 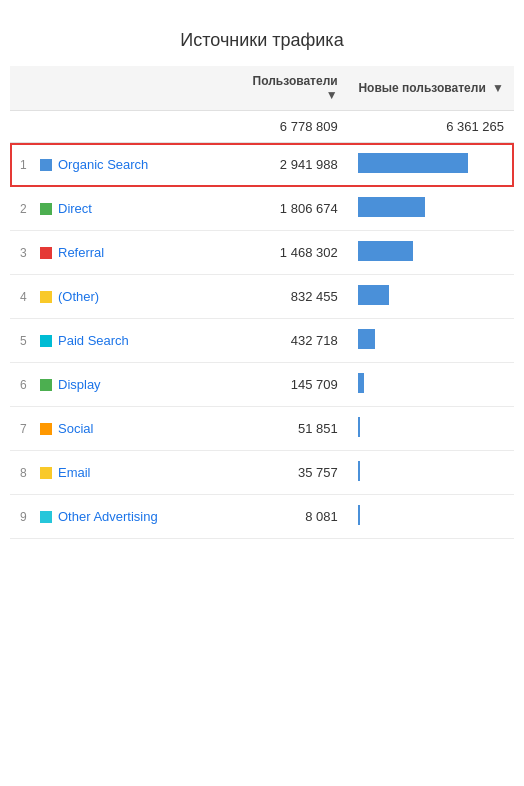 What do you see at coordinates (262, 253) in the screenshot?
I see `table-row: 3Referral1 468 302` at bounding box center [262, 253].